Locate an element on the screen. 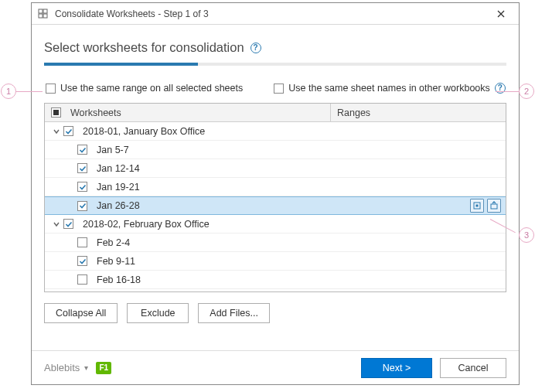 This screenshot has height=392, width=535. sheet-row: Feb 2-4 is located at coordinates (275, 243).